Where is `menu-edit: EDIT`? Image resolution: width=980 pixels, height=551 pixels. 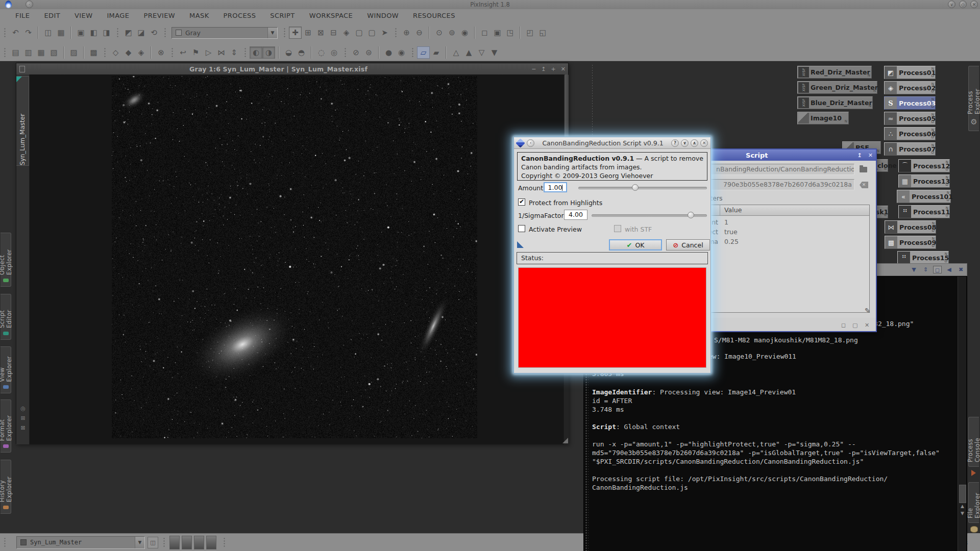
menu-edit: EDIT is located at coordinates (52, 15).